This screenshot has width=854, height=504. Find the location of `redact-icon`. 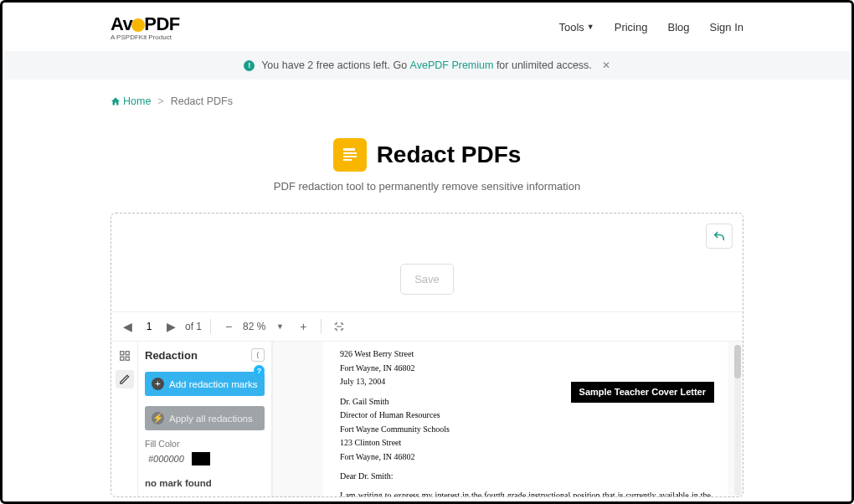

redact-icon is located at coordinates (350, 155).